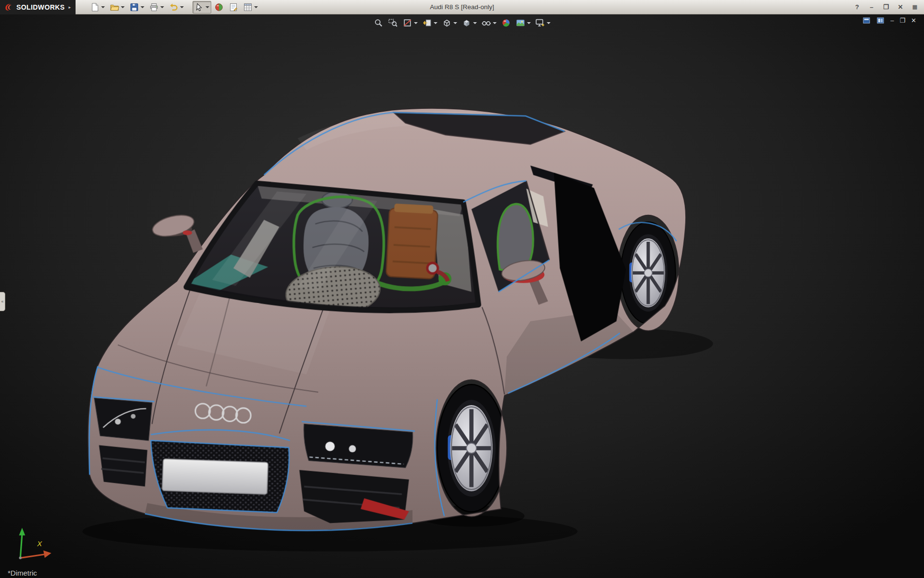 The height and width of the screenshot is (578, 924). What do you see at coordinates (857, 7) in the screenshot?
I see `help-button: ?` at bounding box center [857, 7].